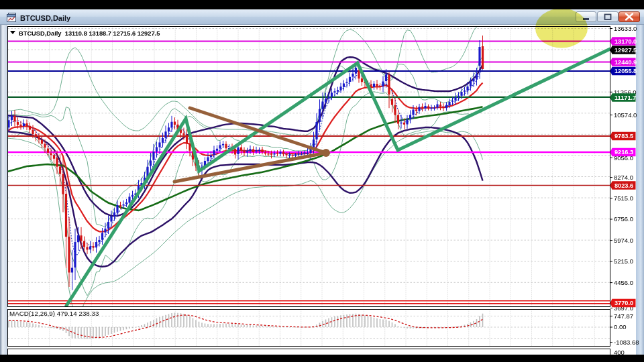 This screenshot has width=644, height=362. I want to click on svg-text: 11171.7, so click(625, 98).